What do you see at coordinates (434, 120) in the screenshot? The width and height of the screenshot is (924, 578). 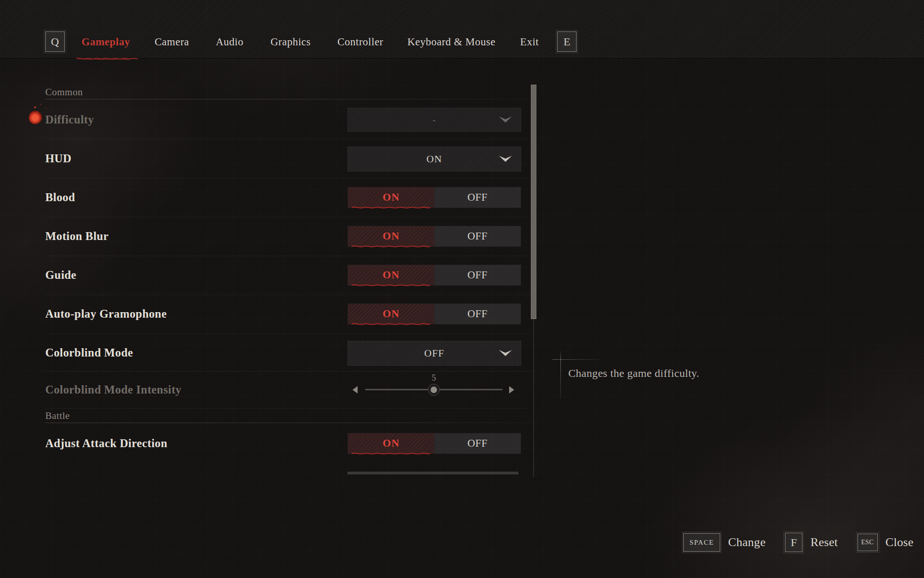 I see `difficulty-value: -` at bounding box center [434, 120].